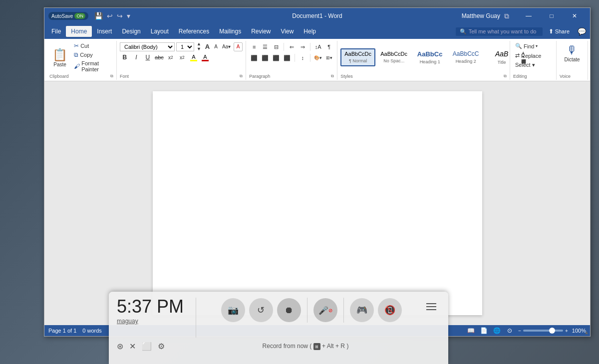 This screenshot has height=364, width=599. I want to click on styles-expand-btn: ⧉, so click(505, 76).